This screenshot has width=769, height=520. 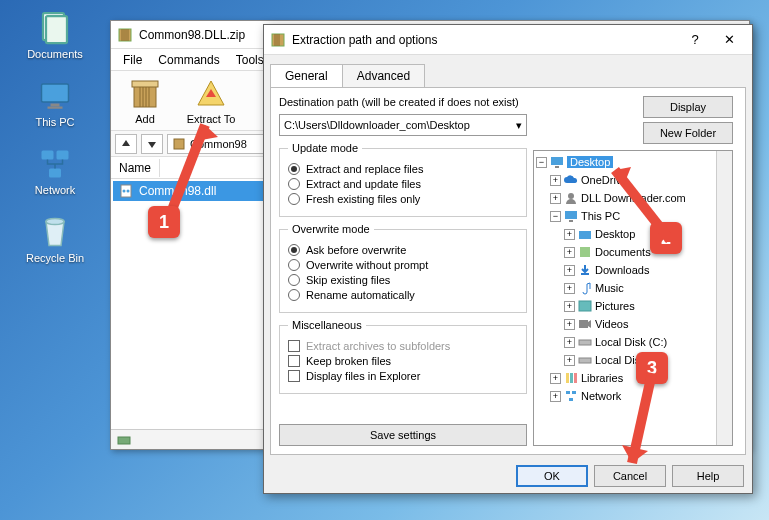 What do you see at coordinates (403, 435) in the screenshot?
I see `save-settings-button: Save settings` at bounding box center [403, 435].